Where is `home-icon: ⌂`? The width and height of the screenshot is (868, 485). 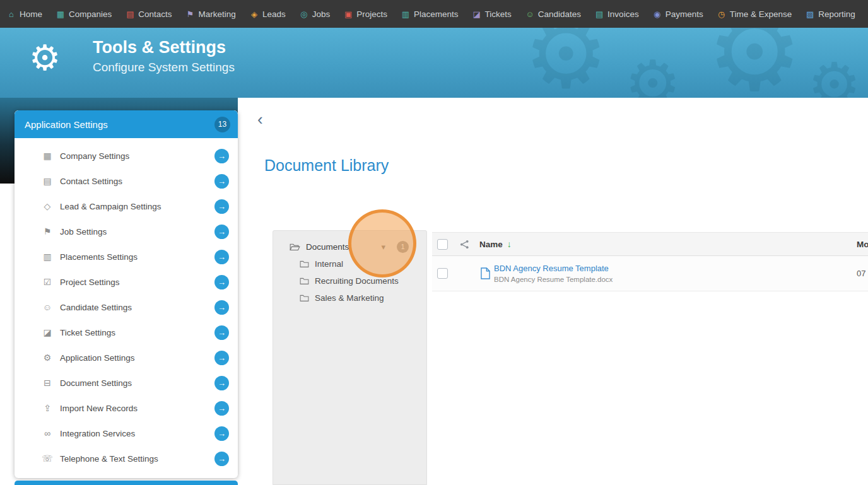
home-icon: ⌂ is located at coordinates (11, 14).